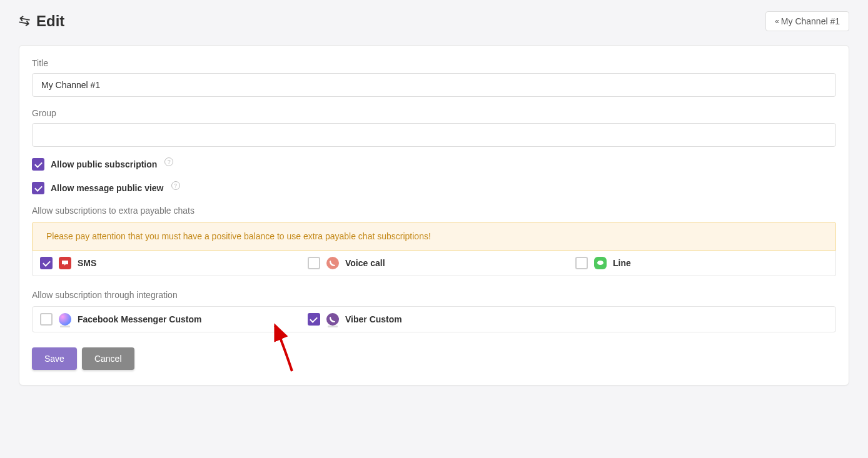  What do you see at coordinates (41, 21) in the screenshot?
I see `page-title-wrap: ⇄ Edit` at bounding box center [41, 21].